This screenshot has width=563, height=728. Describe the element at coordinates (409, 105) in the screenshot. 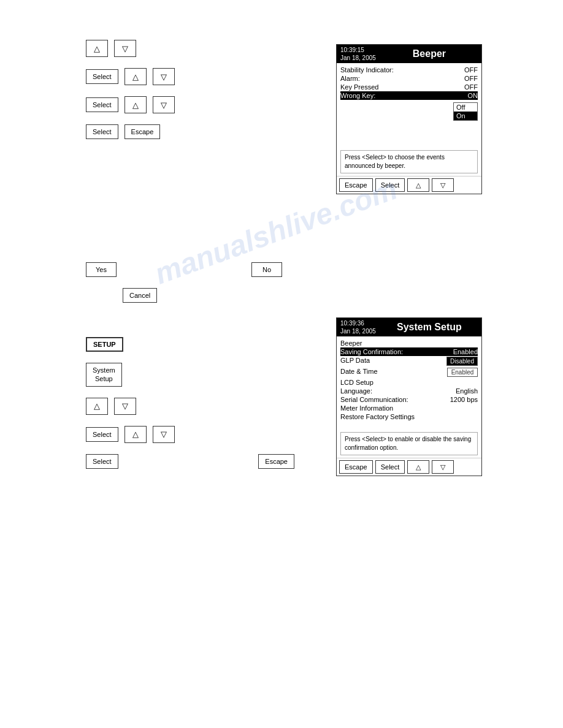

I see `beeper-body: Stability Indicator: OFF Alarm: OFF Key …` at that location.